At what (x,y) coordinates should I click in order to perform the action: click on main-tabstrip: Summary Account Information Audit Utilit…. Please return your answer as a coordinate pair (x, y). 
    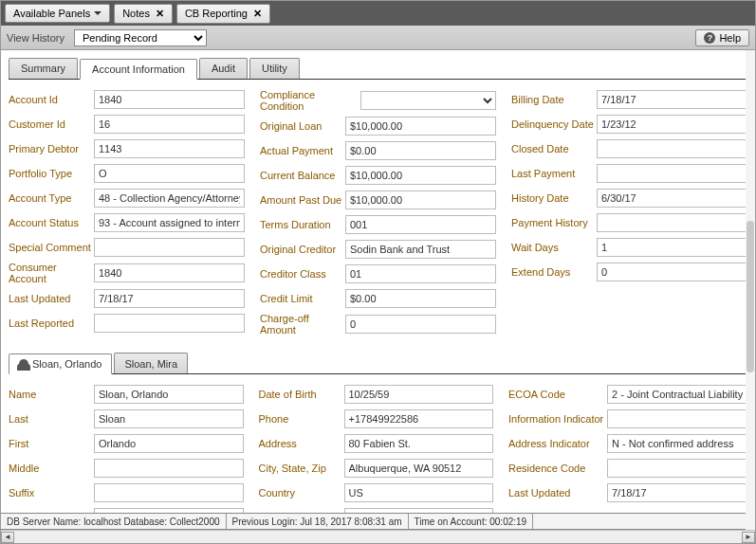
    Looking at the image, I should click on (378, 68).